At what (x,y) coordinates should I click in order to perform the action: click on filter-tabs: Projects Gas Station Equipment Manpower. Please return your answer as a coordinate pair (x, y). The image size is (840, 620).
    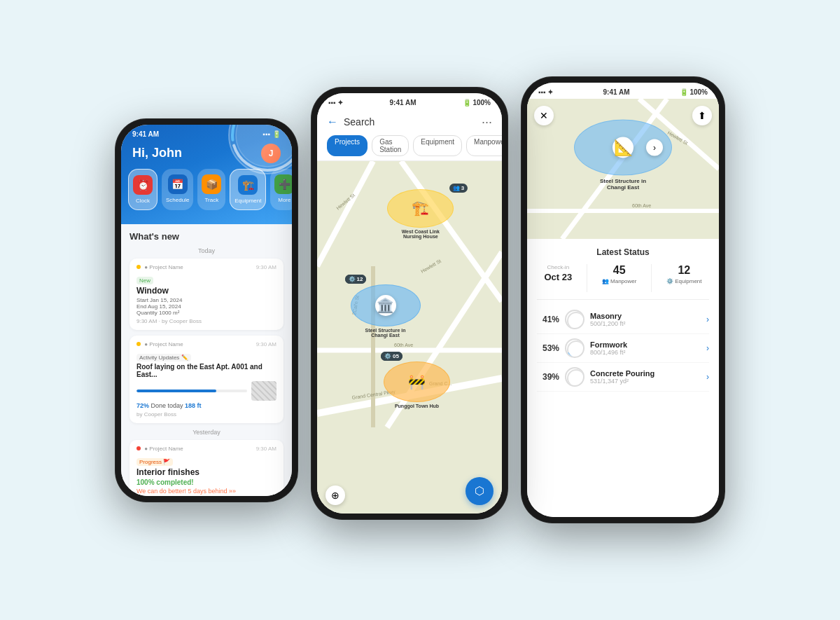
    Looking at the image, I should click on (410, 146).